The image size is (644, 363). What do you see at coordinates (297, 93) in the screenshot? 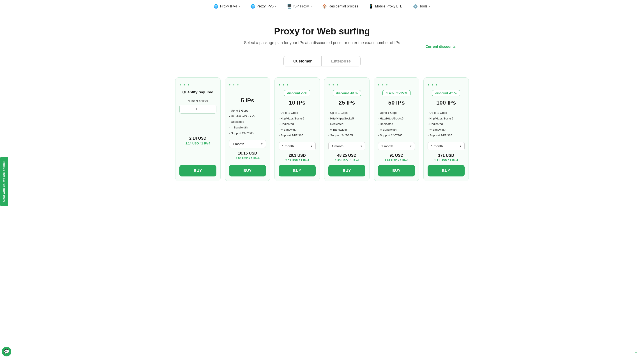
I see `discount-badge-1: discount -5 %` at bounding box center [297, 93].